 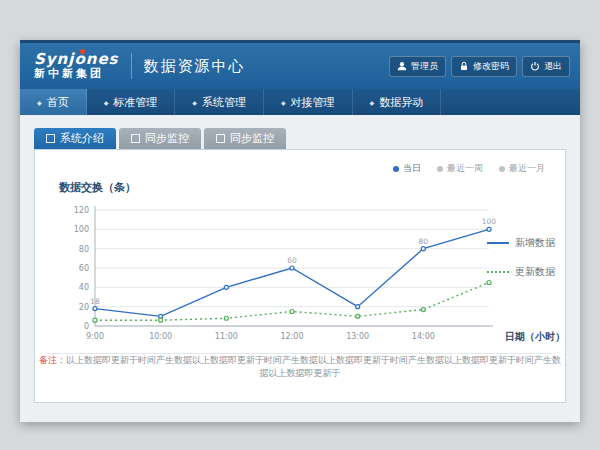 What do you see at coordinates (300, 64) in the screenshot?
I see `app-header: Synjones 新中新集团 数据资源中心 管理员 修改密码` at bounding box center [300, 64].